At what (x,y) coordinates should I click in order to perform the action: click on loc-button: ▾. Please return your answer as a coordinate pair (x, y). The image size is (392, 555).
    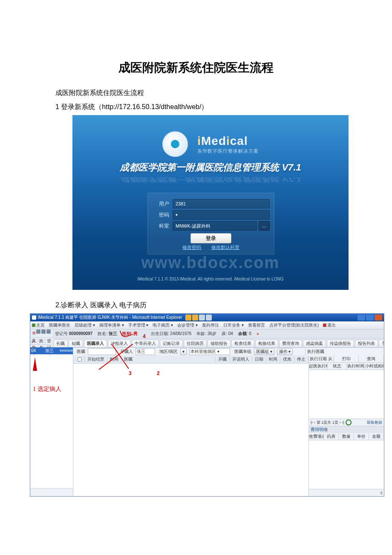
    Looking at the image, I should click on (183, 352).